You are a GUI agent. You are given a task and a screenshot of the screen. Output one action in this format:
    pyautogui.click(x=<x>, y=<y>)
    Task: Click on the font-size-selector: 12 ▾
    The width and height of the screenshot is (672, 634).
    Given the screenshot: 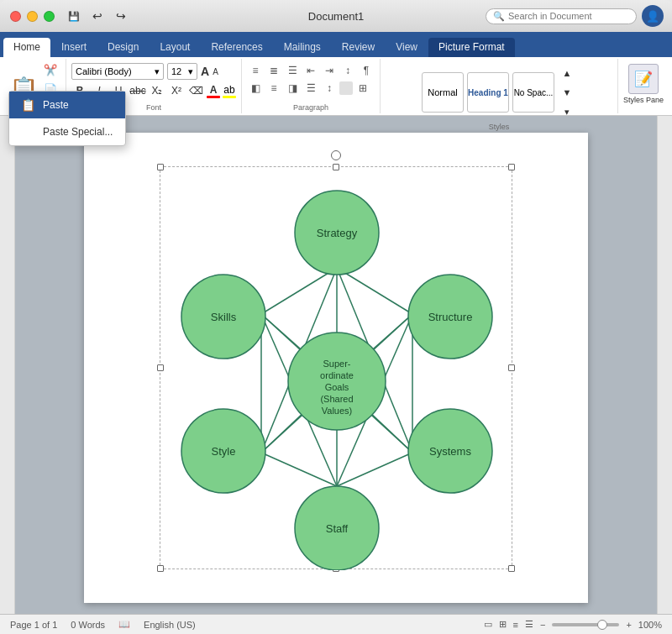 What is the action you would take?
    pyautogui.click(x=182, y=71)
    